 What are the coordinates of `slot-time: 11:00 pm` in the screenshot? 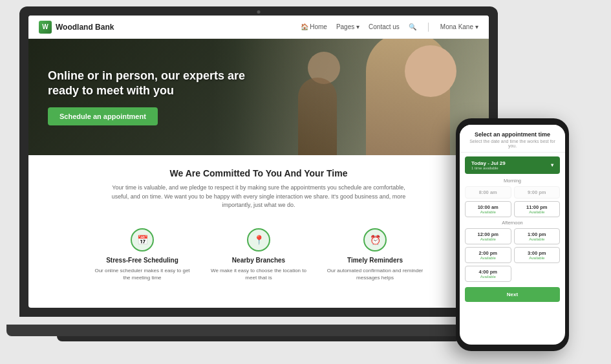 It's located at (537, 207).